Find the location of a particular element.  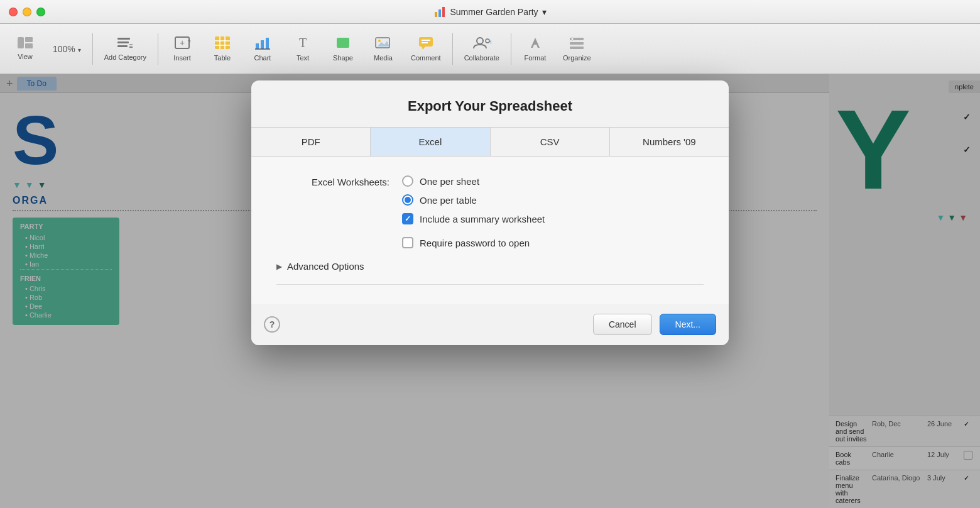

format-icon is located at coordinates (535, 44).